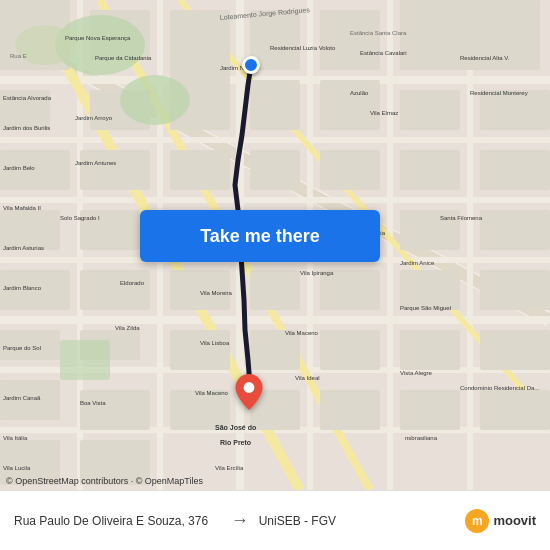 This screenshot has height=550, width=550. Describe the element at coordinates (128, 328) in the screenshot. I see `svg-text: Vila Zilda` at that location.